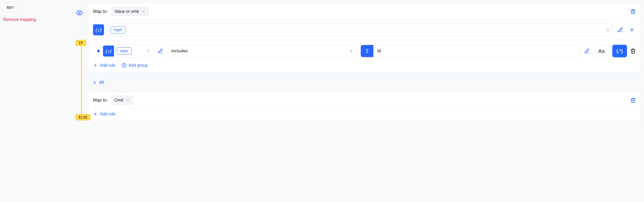 The image size is (644, 202). Describe the element at coordinates (633, 12) in the screenshot. I see `delete-if-icon` at that location.